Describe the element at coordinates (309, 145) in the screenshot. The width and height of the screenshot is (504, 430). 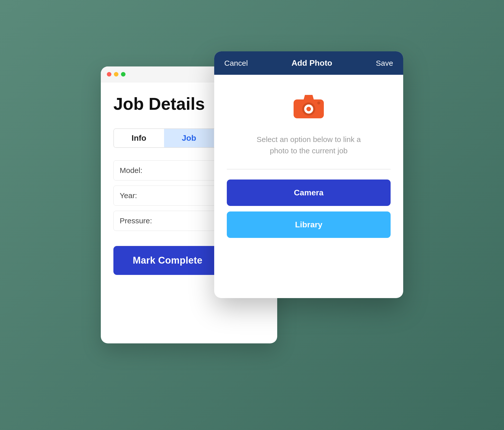
I see `photo-instruction: Select an option below to link a photo t…` at that location.